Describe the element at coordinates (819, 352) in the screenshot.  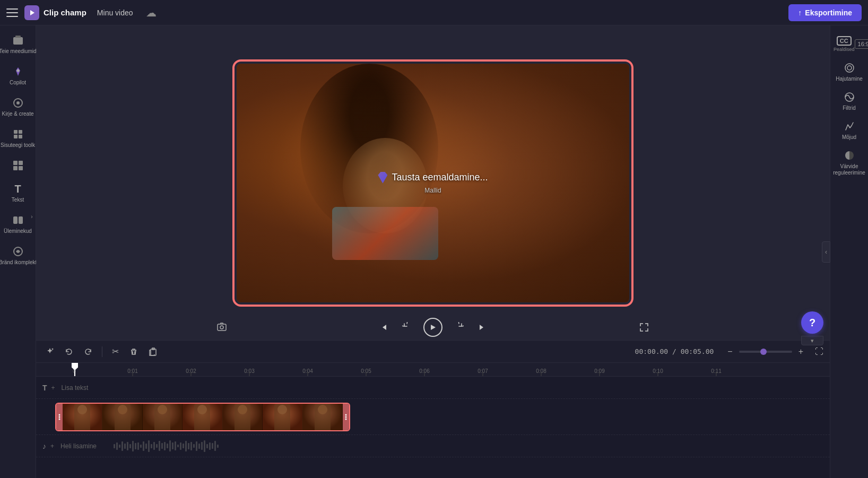
I see `timeline-expand-button: ⛶` at that location.